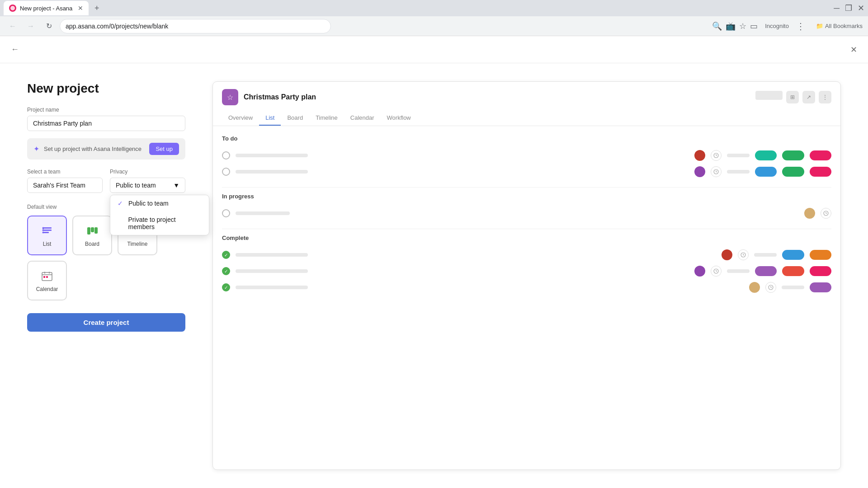  What do you see at coordinates (13, 26) in the screenshot?
I see `back-nav-btn: ←` at bounding box center [13, 26].